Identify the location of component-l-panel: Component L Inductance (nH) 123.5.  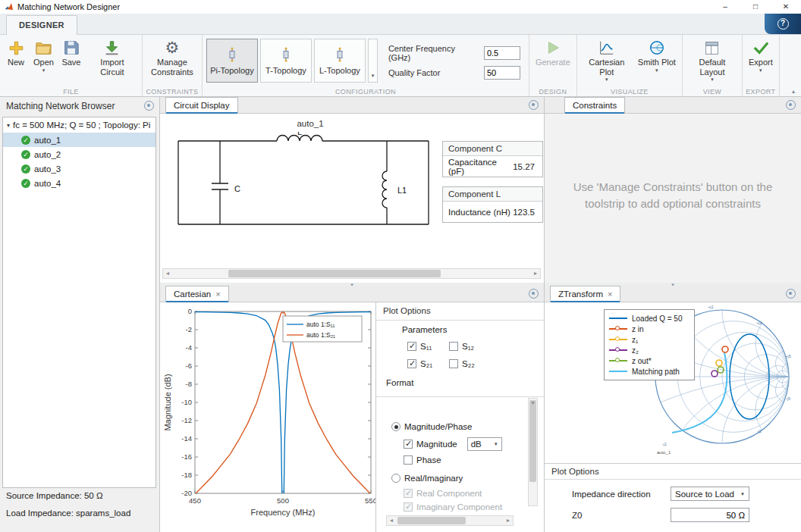
(493, 205).